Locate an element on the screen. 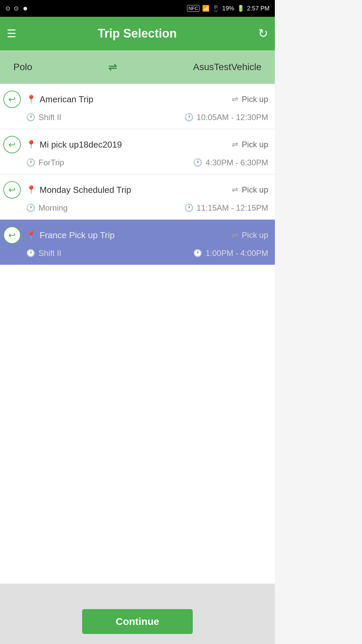 This screenshot has width=362, height=644. status-icons-left: ⊙ ⊙ ☻ is located at coordinates (17, 8).